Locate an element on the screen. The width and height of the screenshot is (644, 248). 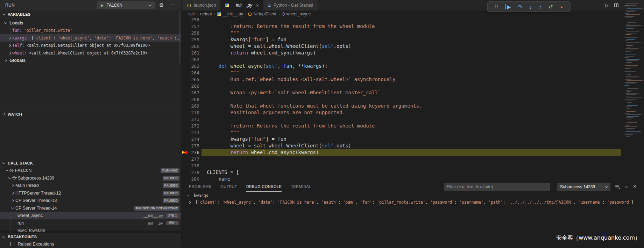
line-number: 260 is located at coordinates (190, 46).